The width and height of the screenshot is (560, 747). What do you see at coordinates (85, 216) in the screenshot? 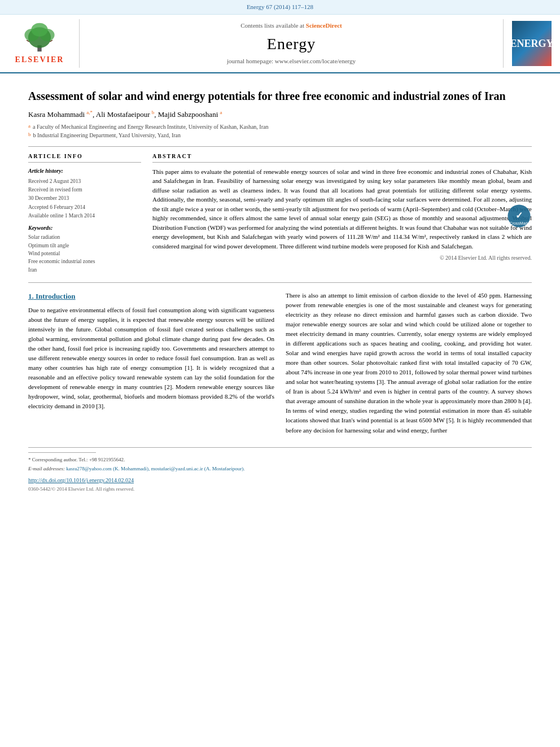
I see `date-online: Available online 1 March 2014` at bounding box center [85, 216].